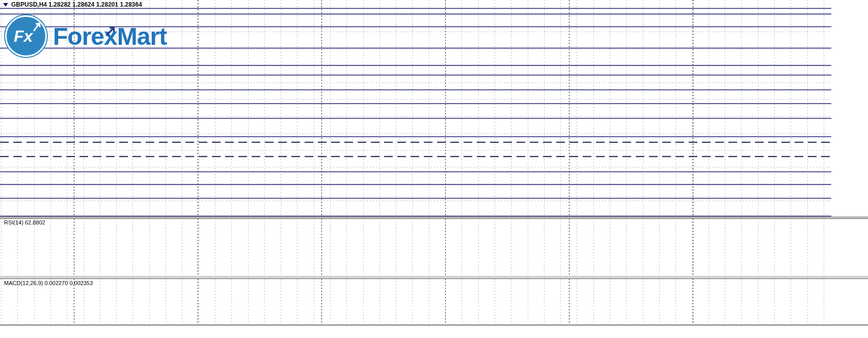 This screenshot has width=868, height=338. What do you see at coordinates (86, 36) in the screenshot?
I see `forexmart-logo: Fx ↗ Forex↗Mart` at bounding box center [86, 36].